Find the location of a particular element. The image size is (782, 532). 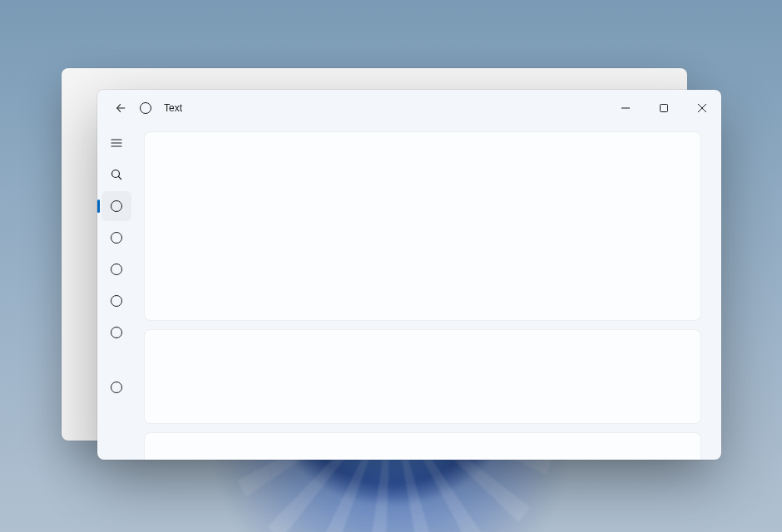

back-button is located at coordinates (121, 108).